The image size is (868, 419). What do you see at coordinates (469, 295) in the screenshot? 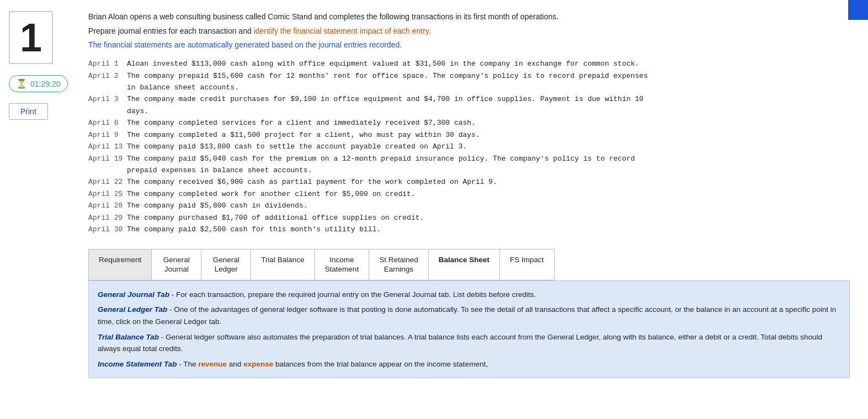
I see `info-general-journal: General Journal Tab - For each transacti…` at bounding box center [469, 295].